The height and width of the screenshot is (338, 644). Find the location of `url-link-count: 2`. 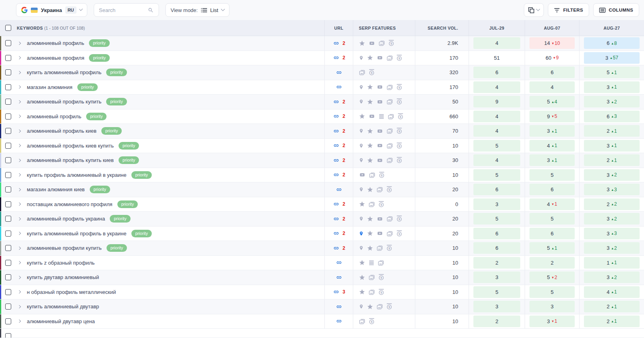

url-link-count: 2 is located at coordinates (344, 58).